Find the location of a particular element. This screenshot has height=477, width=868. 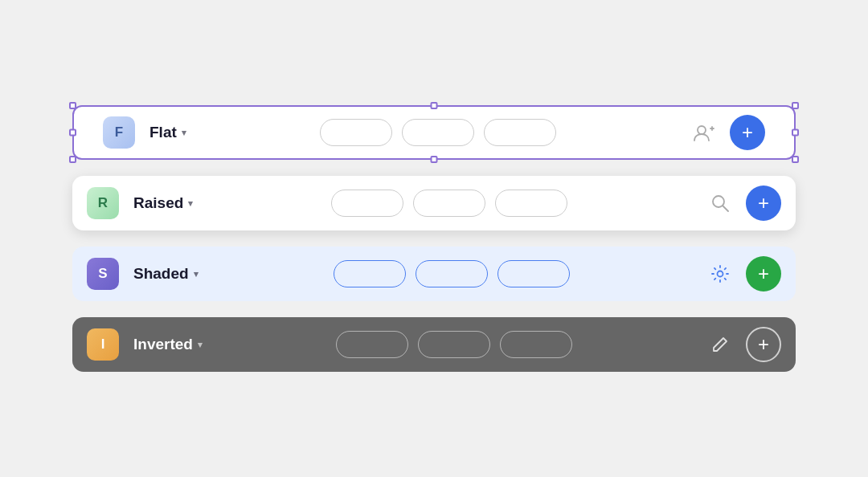

row-title-inverted: Inverted ▾ is located at coordinates (168, 344).